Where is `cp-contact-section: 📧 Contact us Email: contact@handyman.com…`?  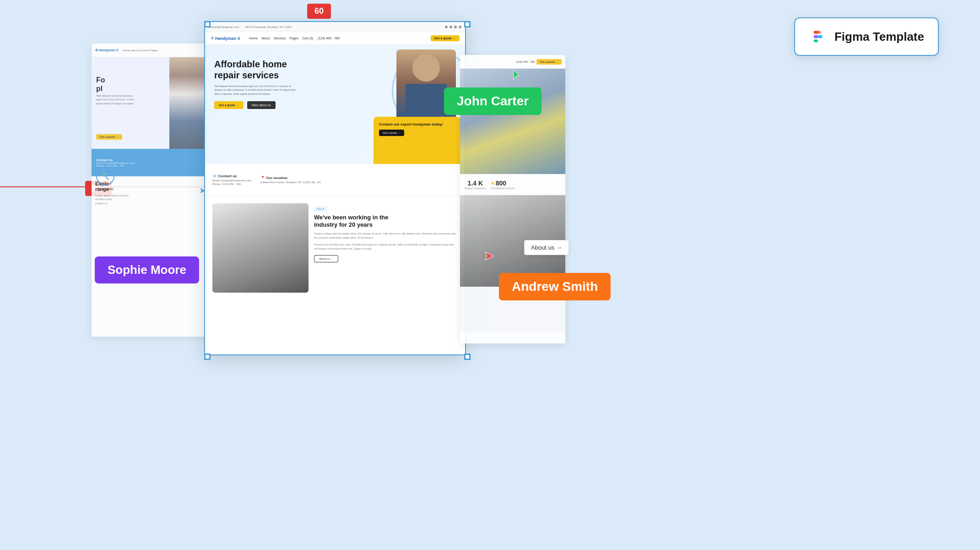 cp-contact-section: 📧 Contact us Email: contact@handyman.com… is located at coordinates (335, 180).